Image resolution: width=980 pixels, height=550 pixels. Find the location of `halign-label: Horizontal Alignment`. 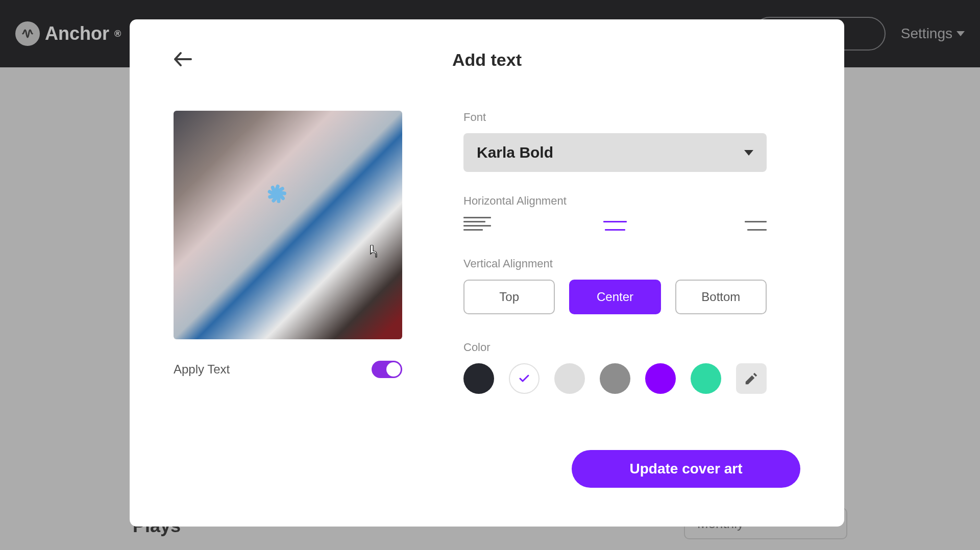

halign-label: Horizontal Alignment is located at coordinates (632, 201).